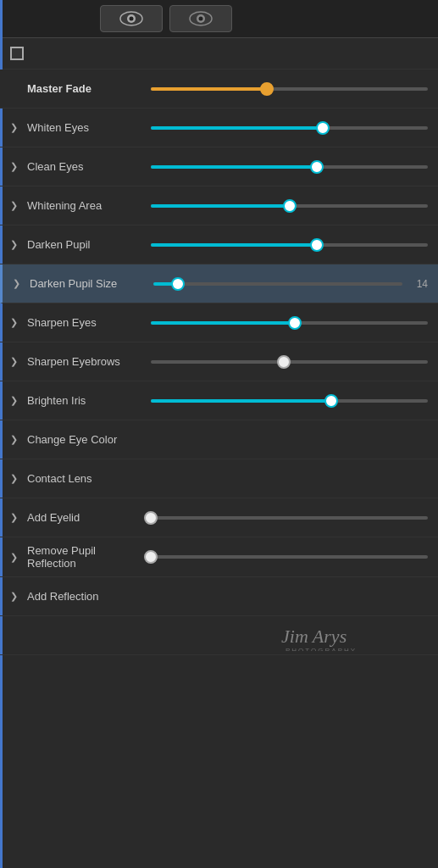 The image size is (438, 868). What do you see at coordinates (86, 400) in the screenshot?
I see `row-label-brighten-iris: Brighten Iris` at bounding box center [86, 400].